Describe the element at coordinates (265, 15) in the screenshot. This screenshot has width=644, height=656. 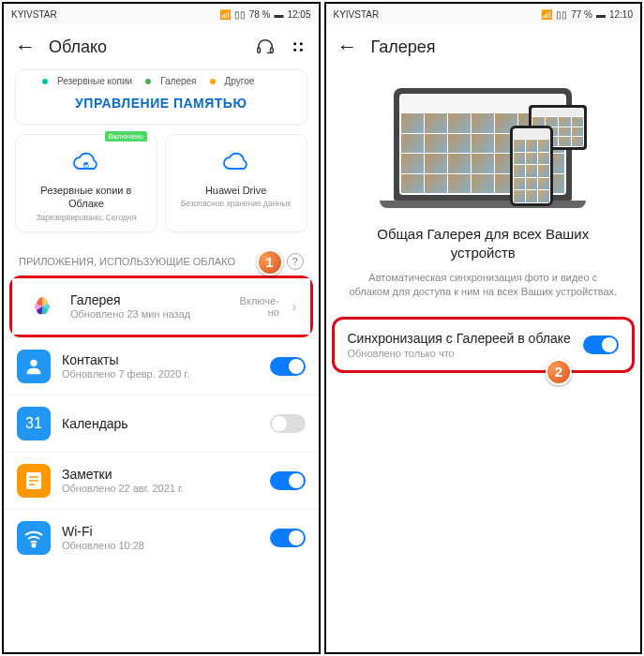
I see `status-right: 📶 ▯▯ 78 % ▬ 12:05` at that location.